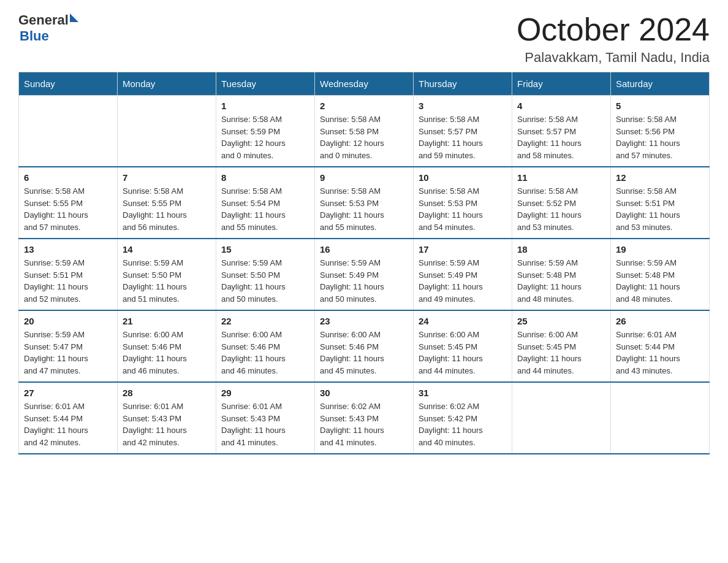 Image resolution: width=728 pixels, height=563 pixels. I want to click on day-number: 13, so click(68, 249).